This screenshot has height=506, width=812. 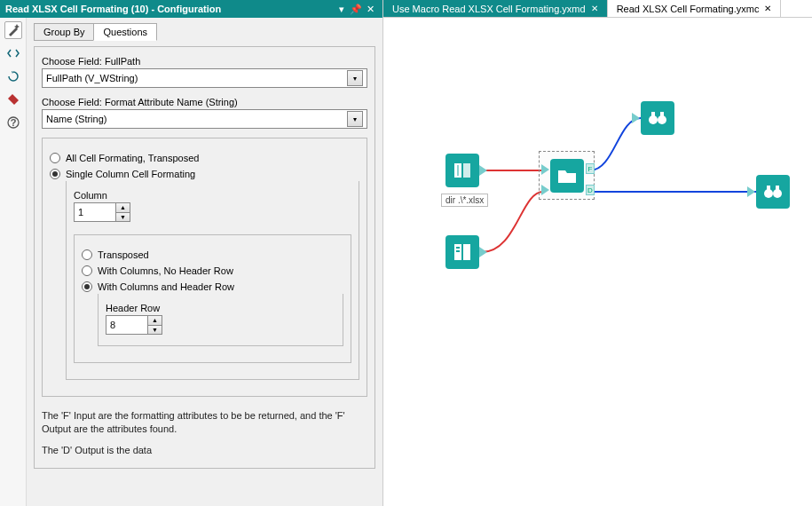 I want to click on panel-title: Read XLSX Cell Formating (10) - Configur…, so click(x=170, y=9).